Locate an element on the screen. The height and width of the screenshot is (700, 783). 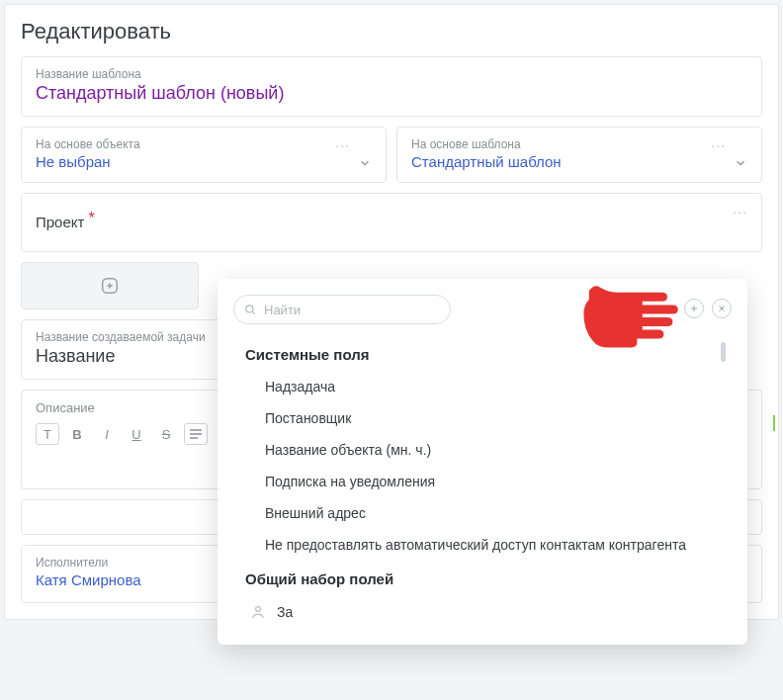
popover-add-button is located at coordinates (694, 308).